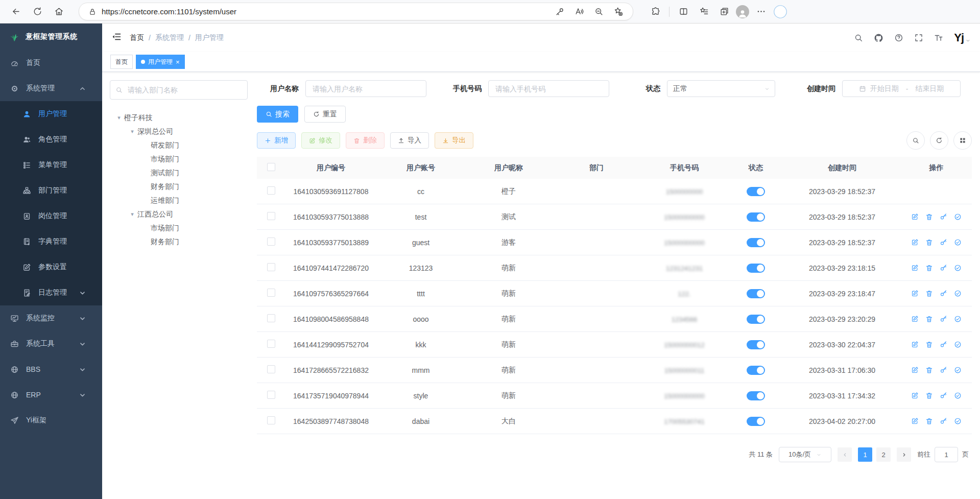 Image resolution: width=980 pixels, height=499 pixels. I want to click on sidebar-item-system-tools: 系统工具, so click(51, 344).